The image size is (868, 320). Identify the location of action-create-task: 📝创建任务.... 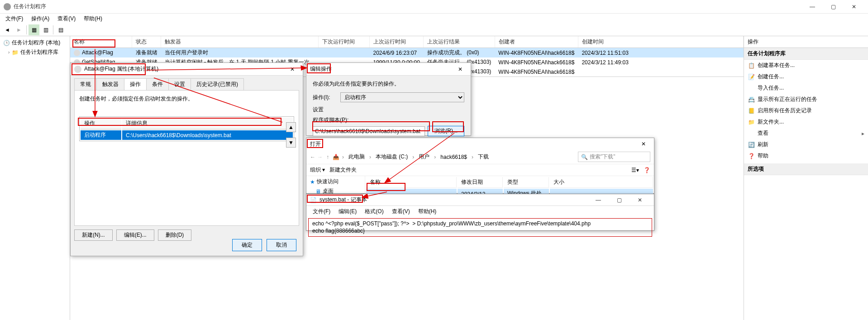
(806, 77).